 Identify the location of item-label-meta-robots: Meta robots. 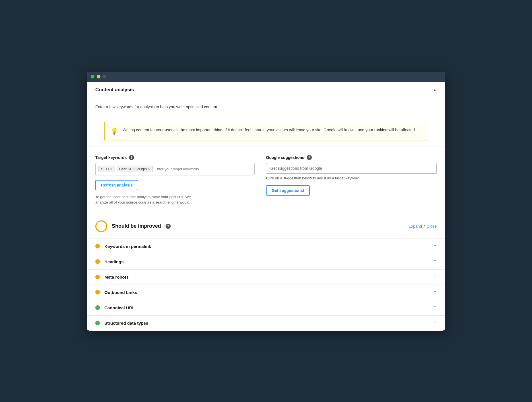
(117, 277).